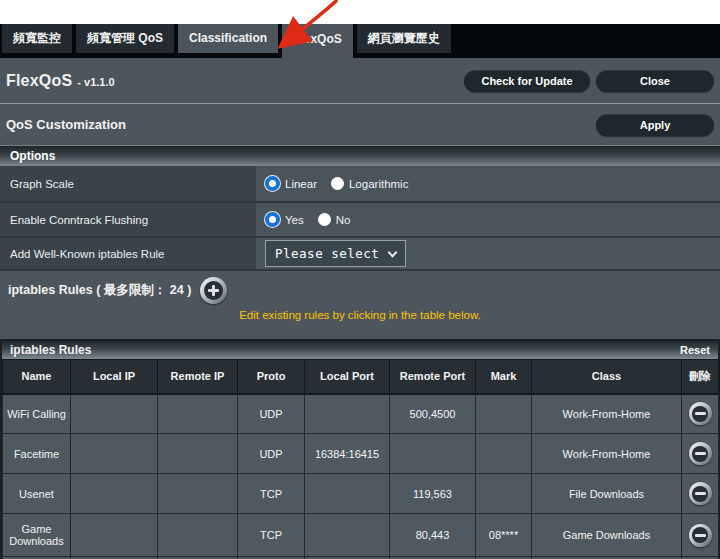 This screenshot has height=559, width=720. I want to click on conntrack-yes-option: Yes, so click(284, 220).